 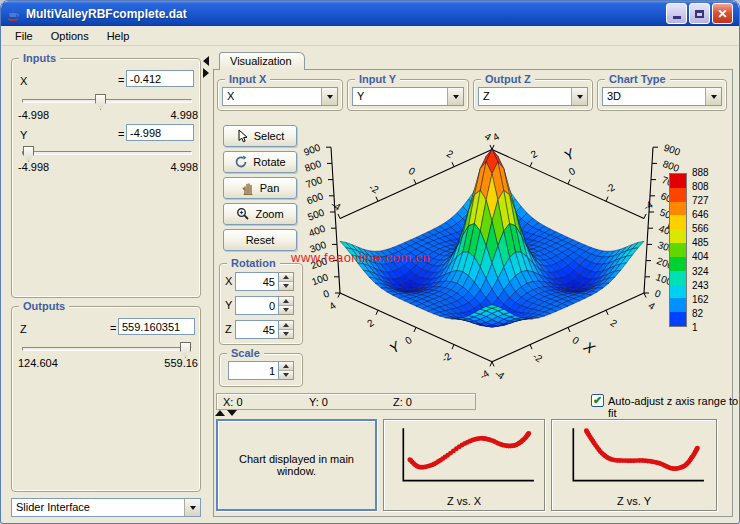 What do you see at coordinates (464, 501) in the screenshot?
I see `thumbnail-z-vs-x-label: Z vs. X` at bounding box center [464, 501].